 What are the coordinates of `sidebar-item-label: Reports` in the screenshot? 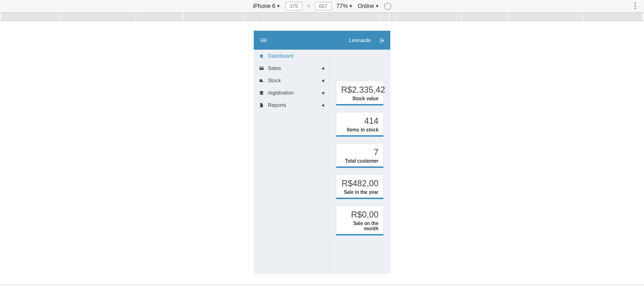 It's located at (293, 105).